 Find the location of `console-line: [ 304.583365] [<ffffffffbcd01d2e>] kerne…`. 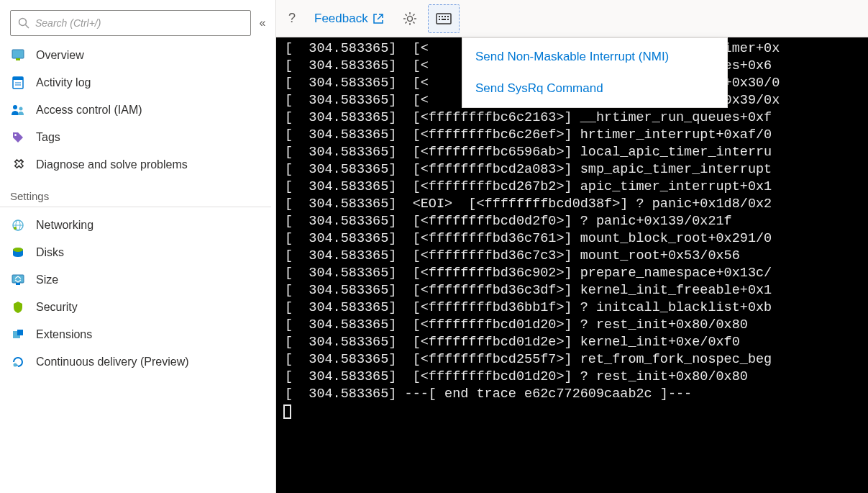

console-line: [ 304.583365] [<ffffffffbcd01d2e>] kerne… is located at coordinates (572, 343).